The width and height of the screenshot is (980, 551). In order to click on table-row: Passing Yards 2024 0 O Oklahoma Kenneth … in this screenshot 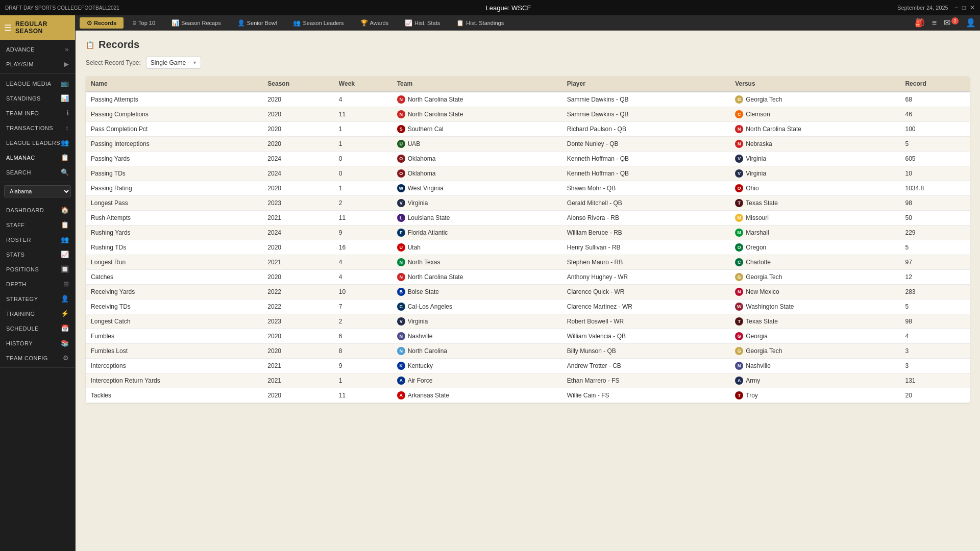, I will do `click(528, 159)`.